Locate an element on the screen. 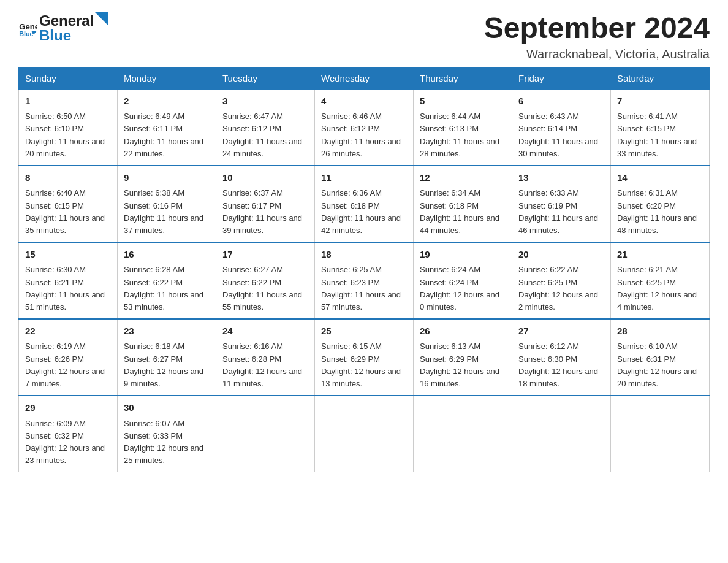 The image size is (728, 563). day-number: 21 is located at coordinates (660, 255).